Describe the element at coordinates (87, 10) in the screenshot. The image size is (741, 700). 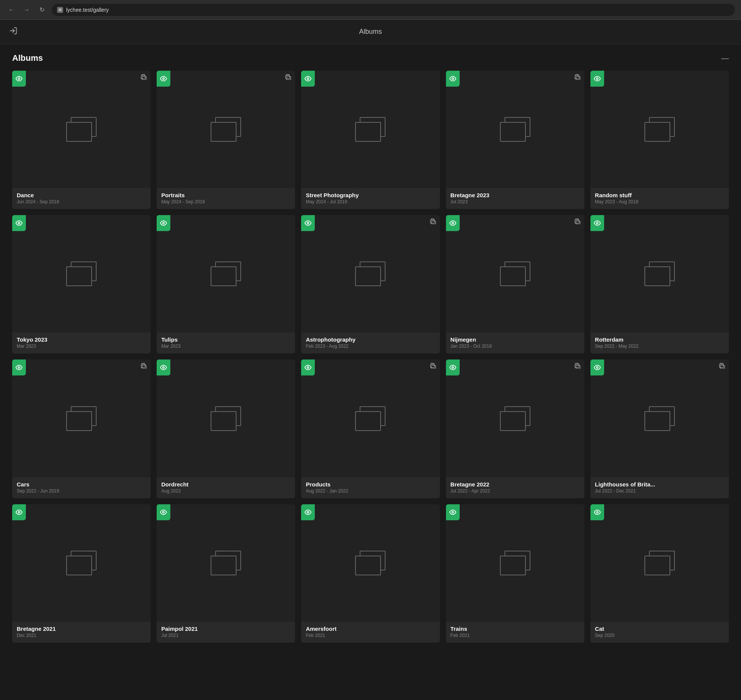
I see `url-text: lychee.test/gallery` at that location.